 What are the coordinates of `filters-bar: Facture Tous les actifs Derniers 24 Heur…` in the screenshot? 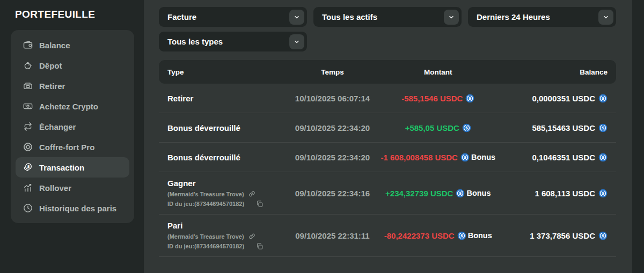 It's located at (387, 29).